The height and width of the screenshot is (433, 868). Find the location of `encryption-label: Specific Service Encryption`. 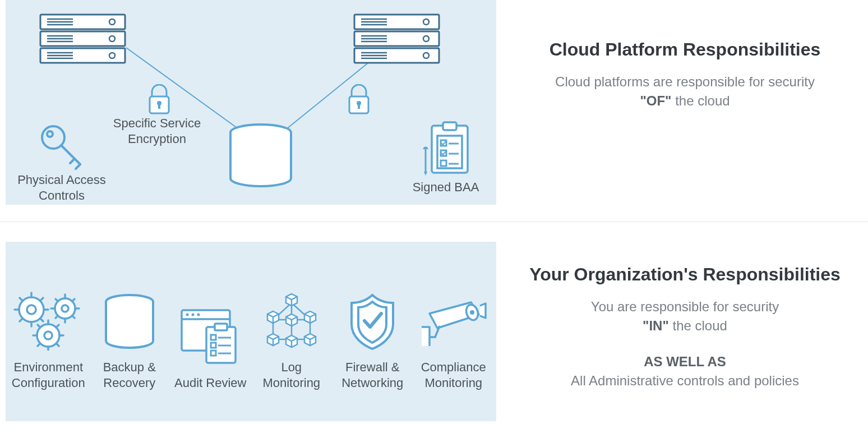

encryption-label: Specific Service Encryption is located at coordinates (157, 131).